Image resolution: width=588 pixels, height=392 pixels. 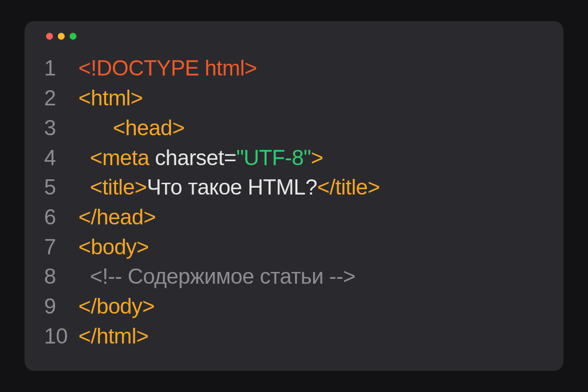 I want to click on line-number: 5, so click(x=61, y=187).